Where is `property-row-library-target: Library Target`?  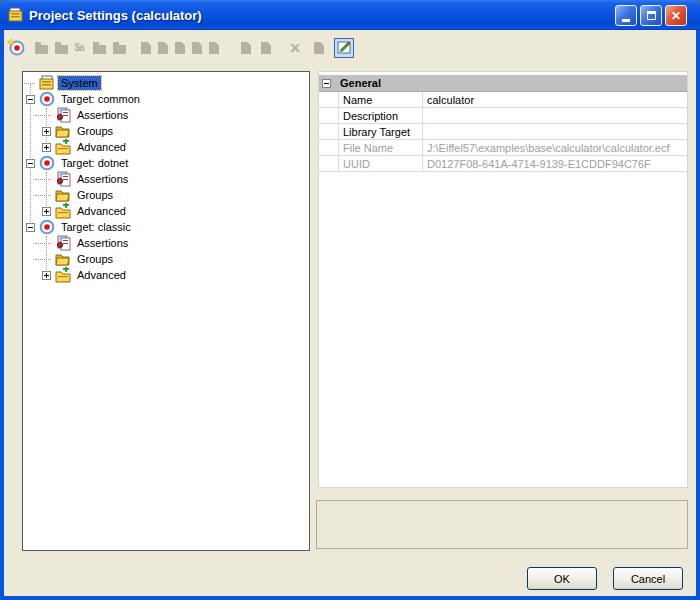 property-row-library-target: Library Target is located at coordinates (503, 132).